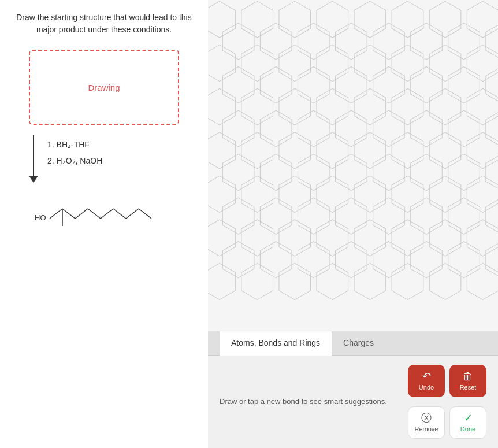 This screenshot has height=448, width=498. What do you see at coordinates (104, 88) in the screenshot?
I see `drawing-label: Drawing` at bounding box center [104, 88].